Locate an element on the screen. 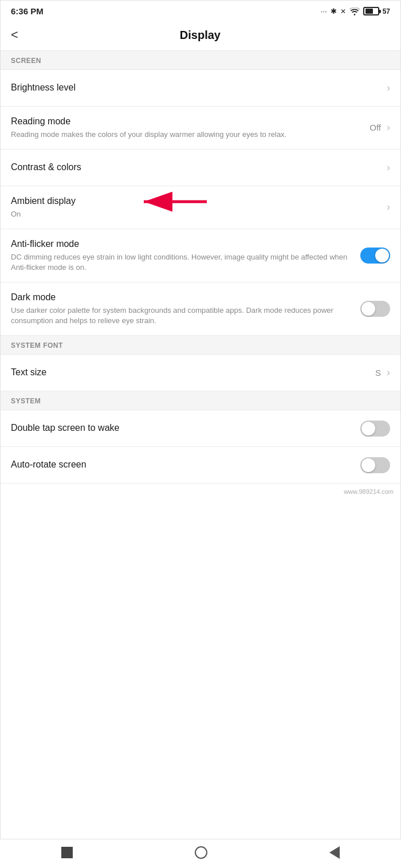  setting-row-brightness: Brightness level › is located at coordinates (200, 88).